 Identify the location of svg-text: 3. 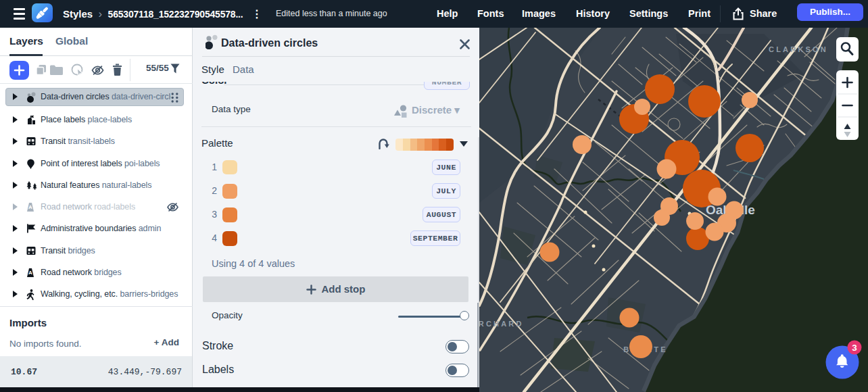
(854, 347).